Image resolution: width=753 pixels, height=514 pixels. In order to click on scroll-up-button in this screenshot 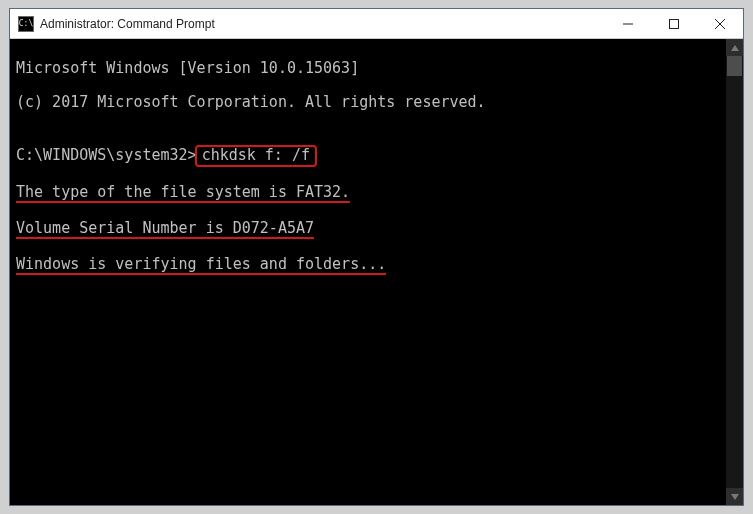, I will do `click(734, 48)`.